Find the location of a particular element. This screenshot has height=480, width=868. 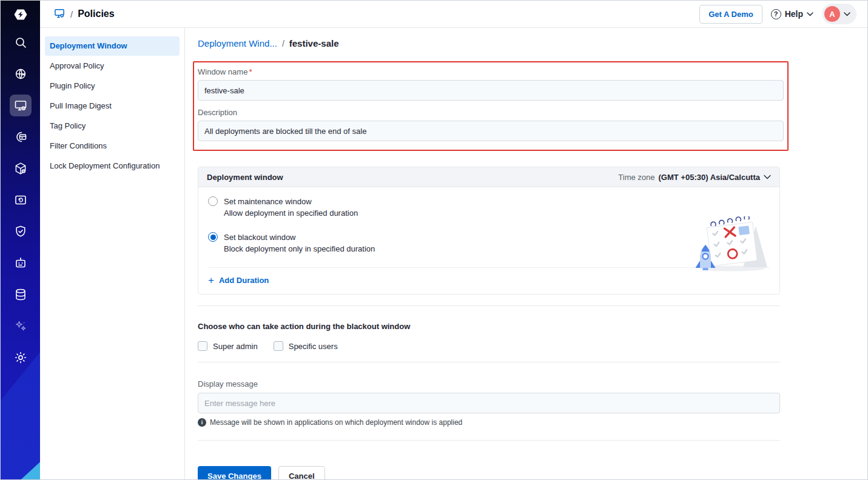

window-name-input is located at coordinates (491, 90).